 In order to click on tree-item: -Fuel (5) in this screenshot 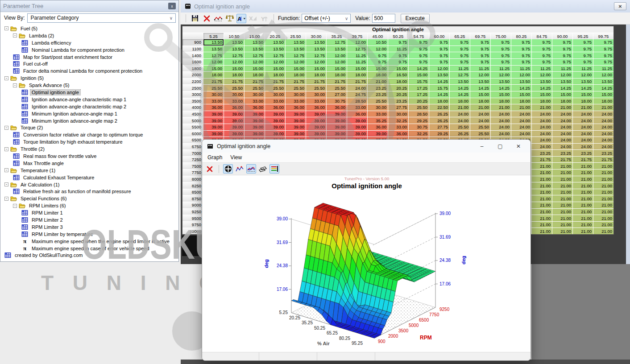, I will do `click(89, 29)`.